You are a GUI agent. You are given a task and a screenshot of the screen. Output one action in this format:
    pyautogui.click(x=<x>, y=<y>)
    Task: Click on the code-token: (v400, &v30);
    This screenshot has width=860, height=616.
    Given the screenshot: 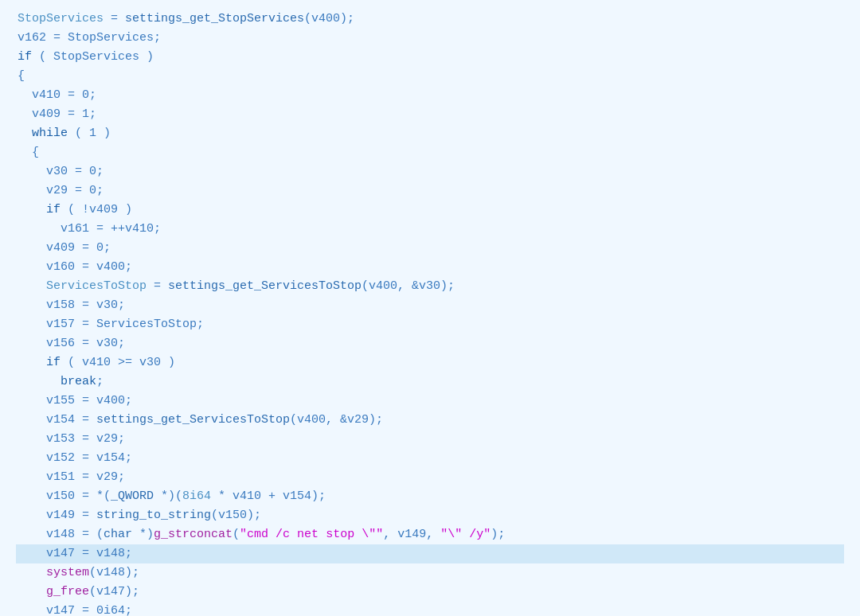 What is the action you would take?
    pyautogui.click(x=408, y=287)
    